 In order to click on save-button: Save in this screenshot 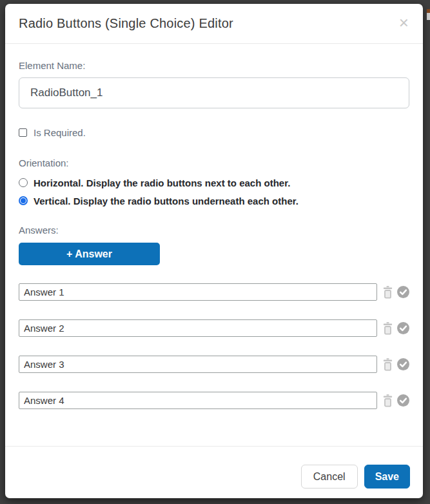, I will do `click(387, 476)`.